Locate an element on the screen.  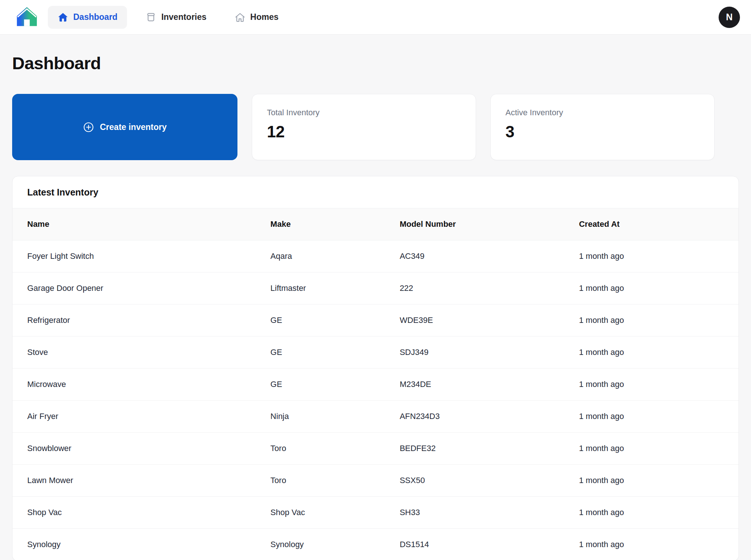
nav-item-dashboard: Dashboard is located at coordinates (88, 17).